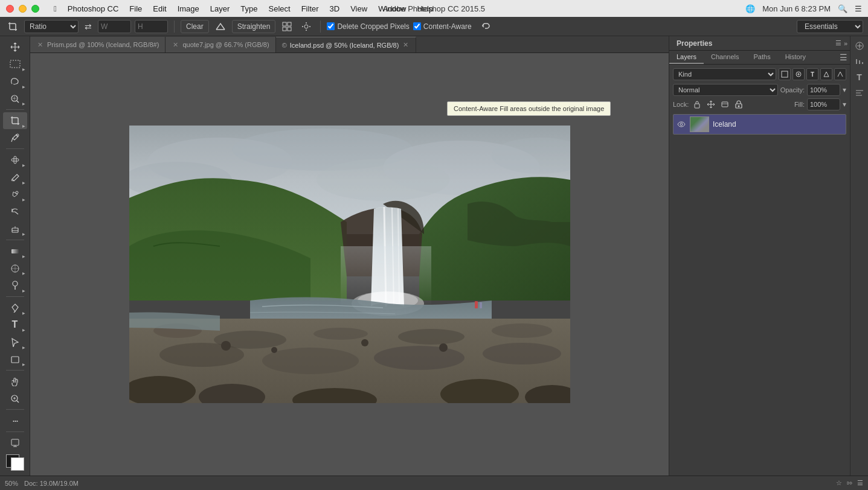 The height and width of the screenshot is (490, 868). What do you see at coordinates (406, 45) in the screenshot?
I see `tab-close-3: ✕` at bounding box center [406, 45].